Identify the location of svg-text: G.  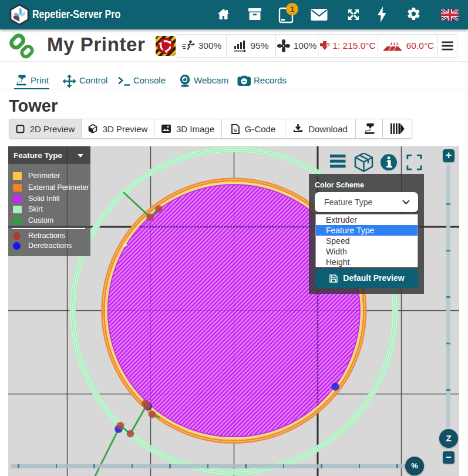
(235, 129).